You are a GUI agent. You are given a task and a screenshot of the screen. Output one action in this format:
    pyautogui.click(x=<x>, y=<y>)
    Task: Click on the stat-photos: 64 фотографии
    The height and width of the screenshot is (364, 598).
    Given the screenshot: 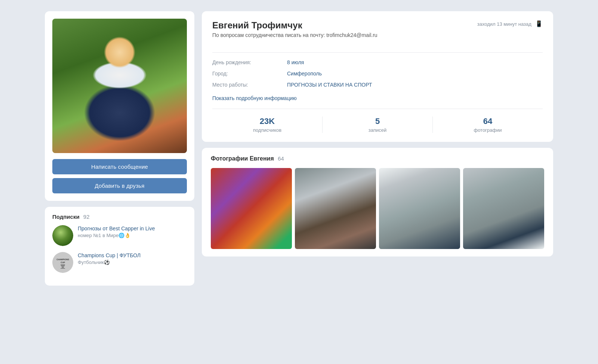 What is the action you would take?
    pyautogui.click(x=487, y=125)
    